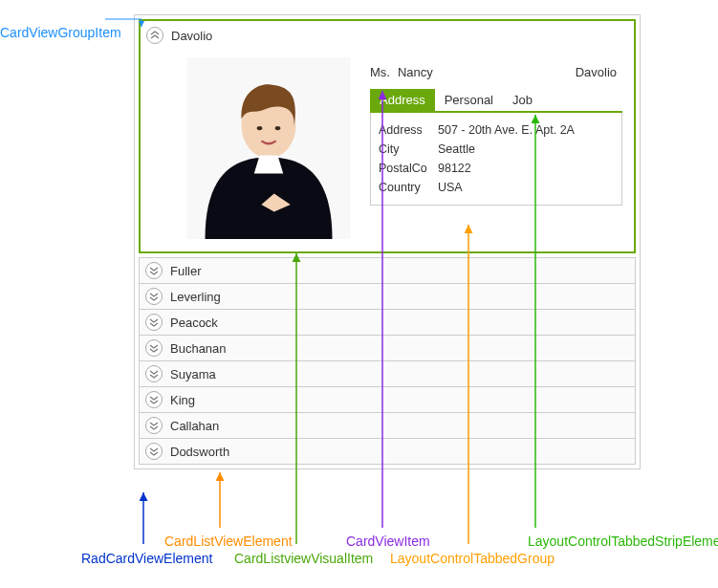 The width and height of the screenshot is (718, 588). I want to click on card-view-group-item: Davolio, so click(387, 37).